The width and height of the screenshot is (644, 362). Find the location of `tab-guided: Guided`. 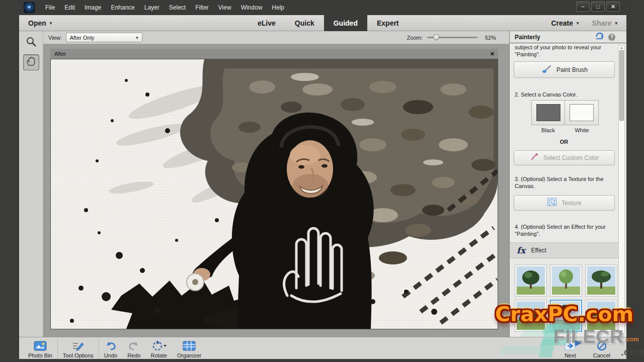

tab-guided: Guided is located at coordinates (346, 23).